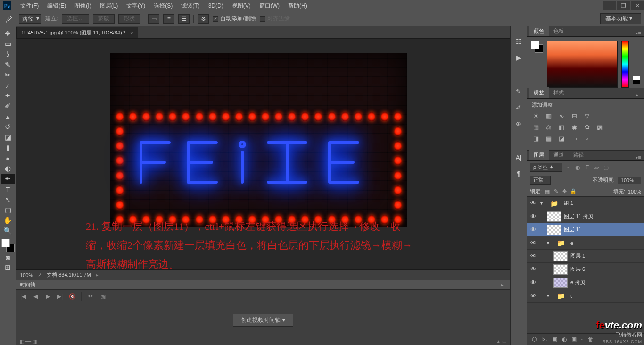 The height and width of the screenshot is (345, 644). Describe the element at coordinates (540, 180) in the screenshot. I see `blend-mode-select: 正常` at that location.